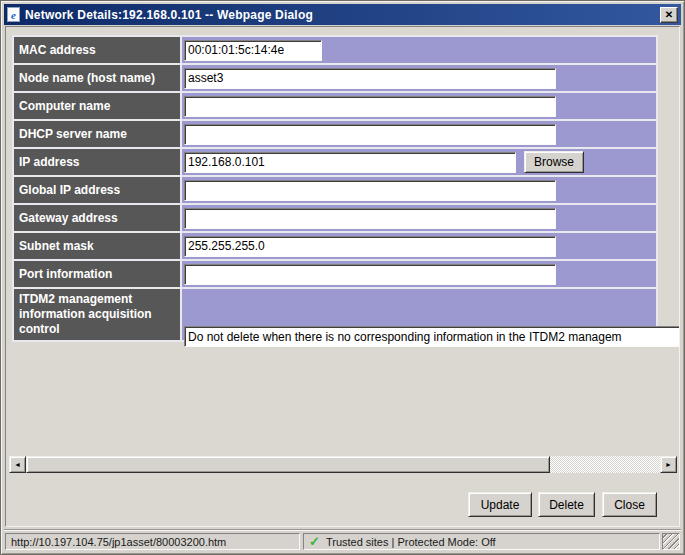 The image size is (685, 555). Describe the element at coordinates (343, 464) in the screenshot. I see `horizontal-scrollbar: ◄ ►` at that location.